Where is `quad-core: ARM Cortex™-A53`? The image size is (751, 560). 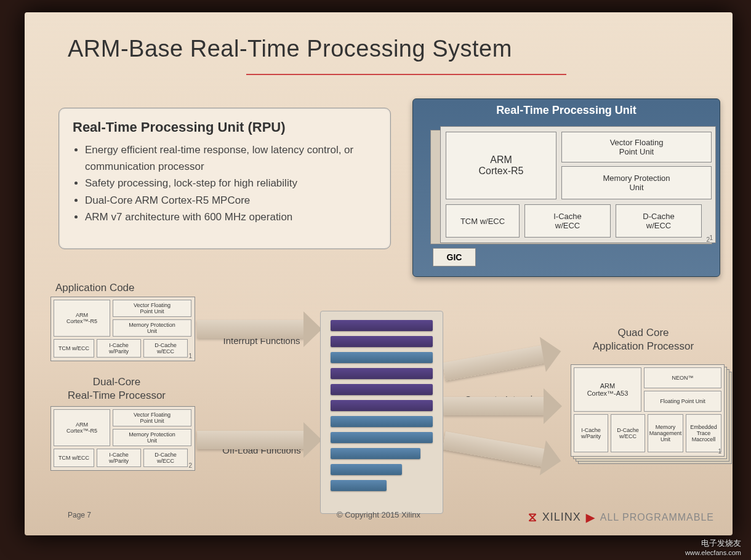 quad-core: ARM Cortex™-A53 is located at coordinates (608, 390).